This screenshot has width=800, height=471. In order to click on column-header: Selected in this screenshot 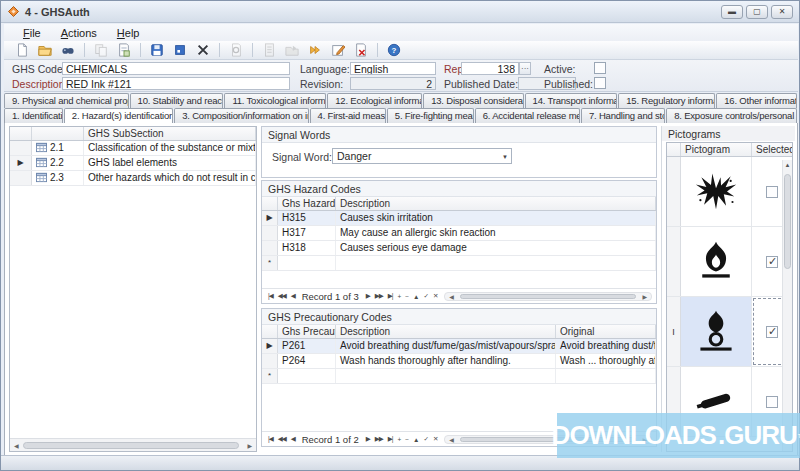, I will do `click(772, 150)`.